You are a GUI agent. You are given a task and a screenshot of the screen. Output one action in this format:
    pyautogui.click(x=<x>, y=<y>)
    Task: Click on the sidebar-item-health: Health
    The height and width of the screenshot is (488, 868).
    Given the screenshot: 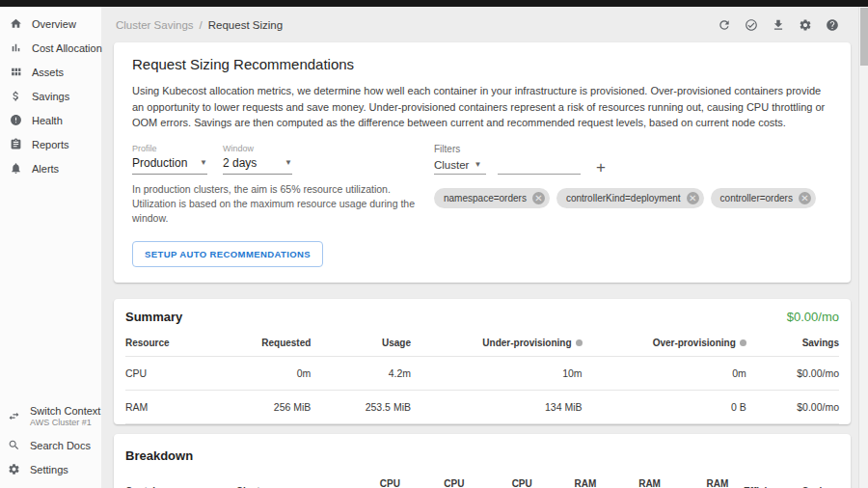 What is the action you would take?
    pyautogui.click(x=50, y=120)
    